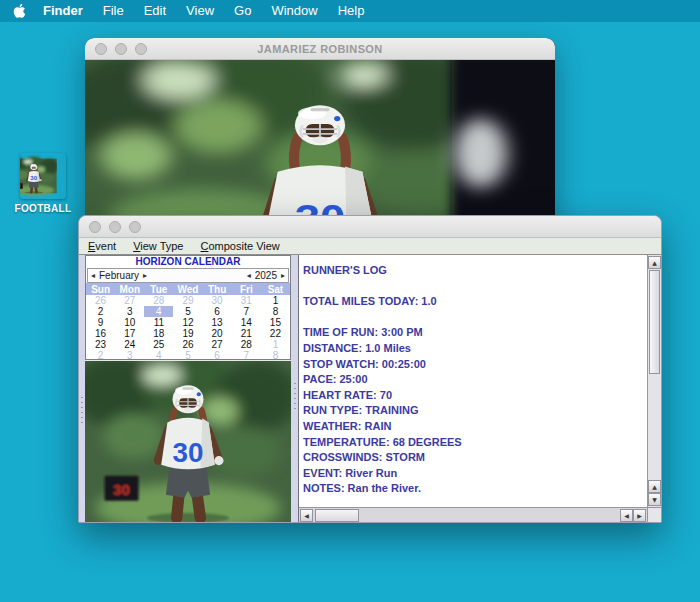 The image size is (700, 602). I want to click on day-cell: 20, so click(218, 334).